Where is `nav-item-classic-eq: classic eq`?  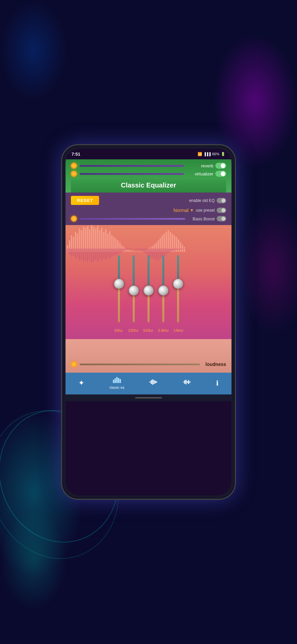
nav-item-classic-eq: classic eq is located at coordinates (117, 383).